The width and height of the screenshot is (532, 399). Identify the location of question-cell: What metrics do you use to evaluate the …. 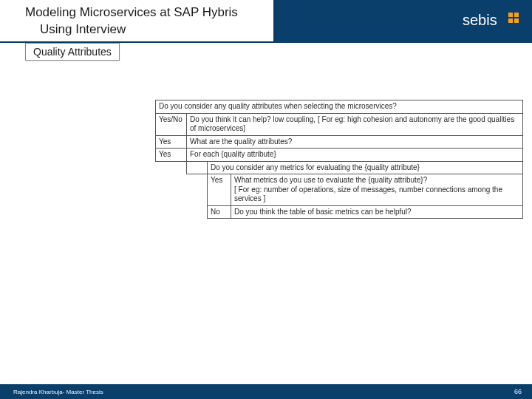
(377, 191).